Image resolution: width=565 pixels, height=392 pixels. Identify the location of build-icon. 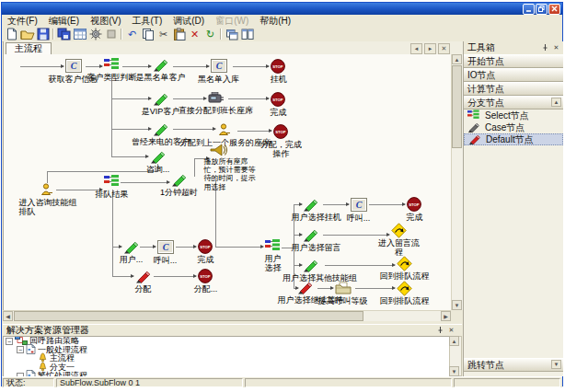
(96, 35).